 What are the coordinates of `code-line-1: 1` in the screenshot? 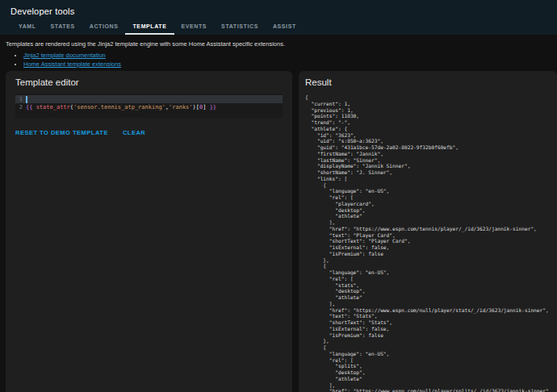 It's located at (149, 99).